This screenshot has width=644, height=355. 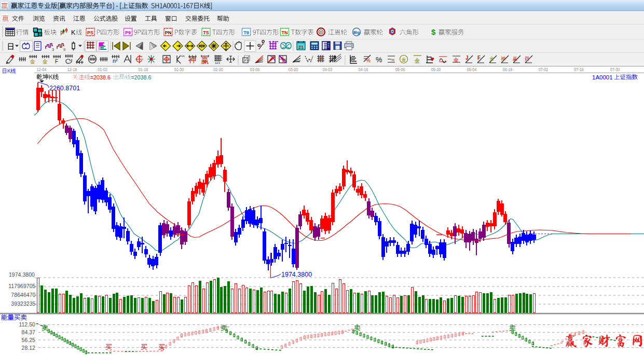 I want to click on svg-text: 03-20, so click(x=294, y=70).